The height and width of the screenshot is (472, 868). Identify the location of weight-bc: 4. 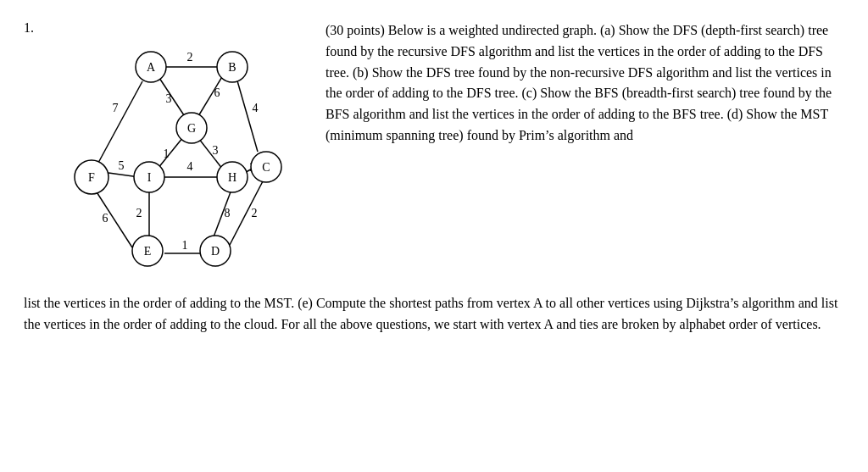
(256, 108).